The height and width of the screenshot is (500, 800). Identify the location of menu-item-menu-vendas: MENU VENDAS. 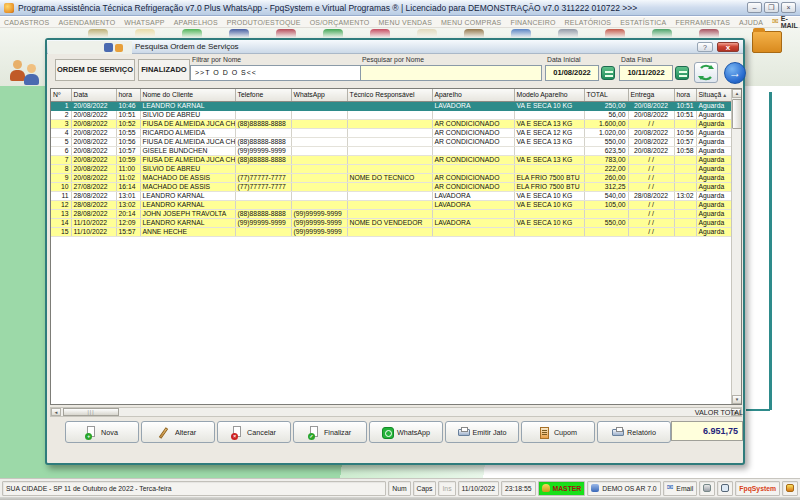
(406, 22).